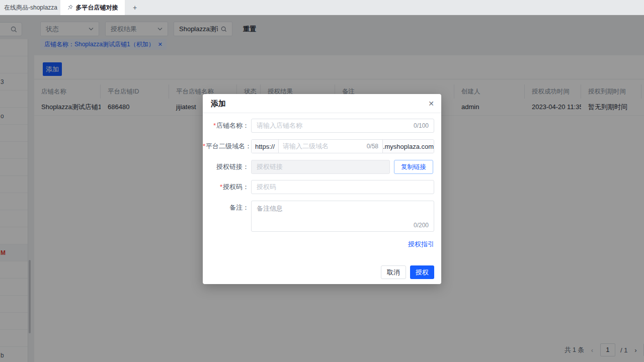  Describe the element at coordinates (226, 187) in the screenshot. I see `auth-code-label: *授权码：` at that location.